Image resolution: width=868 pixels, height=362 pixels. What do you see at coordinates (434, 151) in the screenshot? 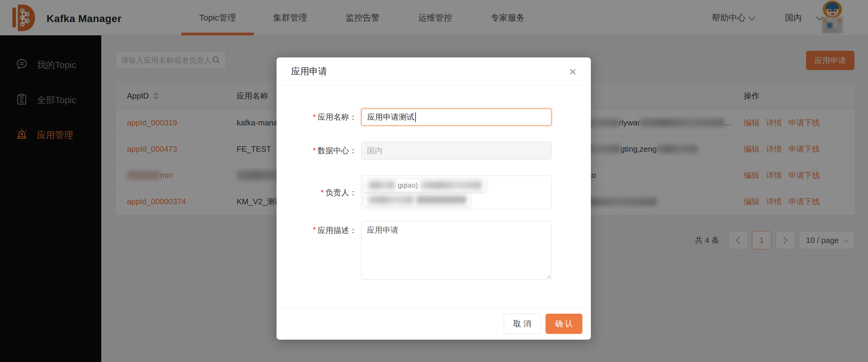
I see `field-datacenter: * 数据中心： 国内` at bounding box center [434, 151].